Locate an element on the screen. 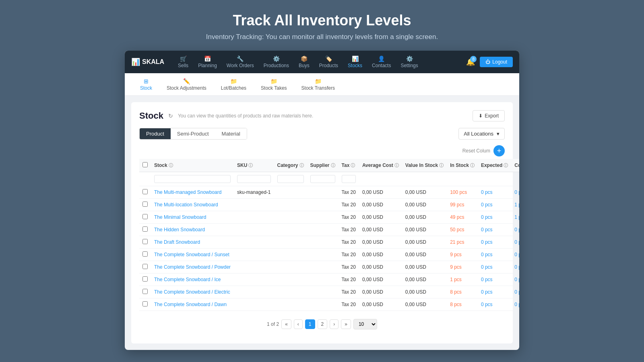 The height and width of the screenshot is (362, 644). filter-sku-input is located at coordinates (254, 179).